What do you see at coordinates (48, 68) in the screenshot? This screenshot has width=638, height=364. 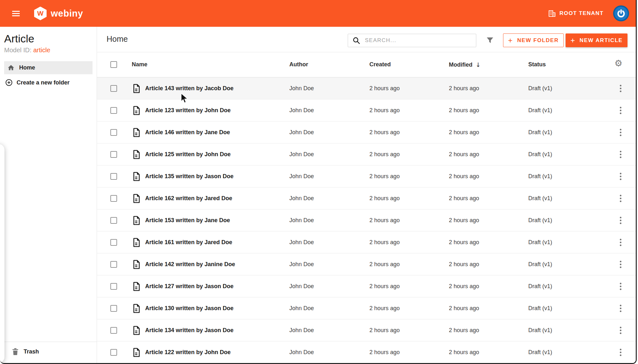 I see `sidebar-item-home: Home` at bounding box center [48, 68].